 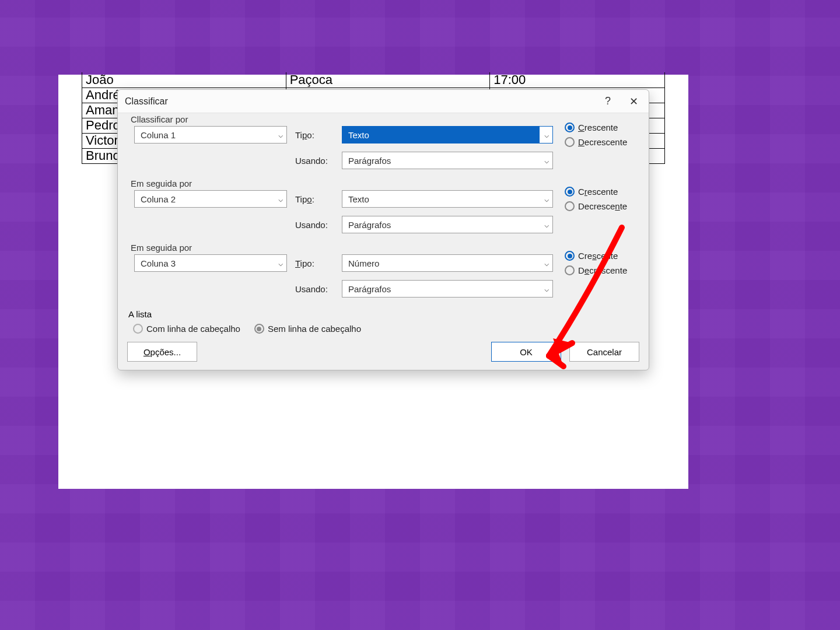 What do you see at coordinates (447, 160) in the screenshot?
I see `sort-using-select: Parágrafos ⌵` at bounding box center [447, 160].